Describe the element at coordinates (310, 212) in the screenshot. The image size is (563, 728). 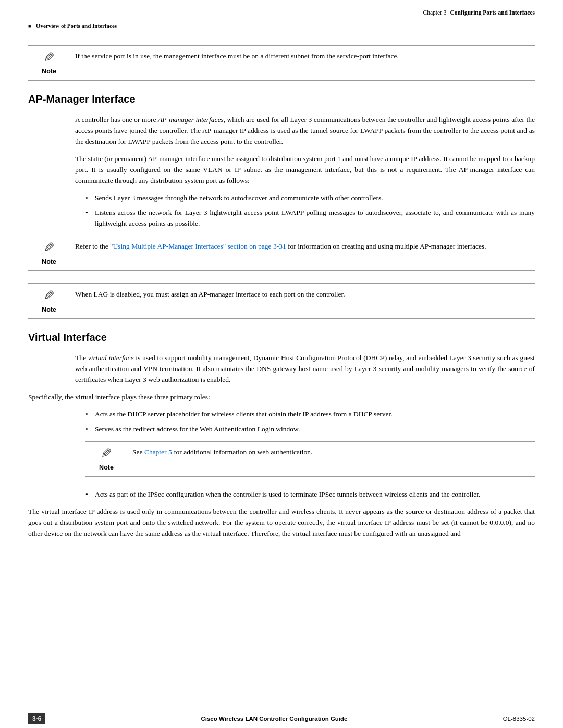
I see `ap-manager-bullets: Sends Layer 3 messages through the netwo…` at that location.